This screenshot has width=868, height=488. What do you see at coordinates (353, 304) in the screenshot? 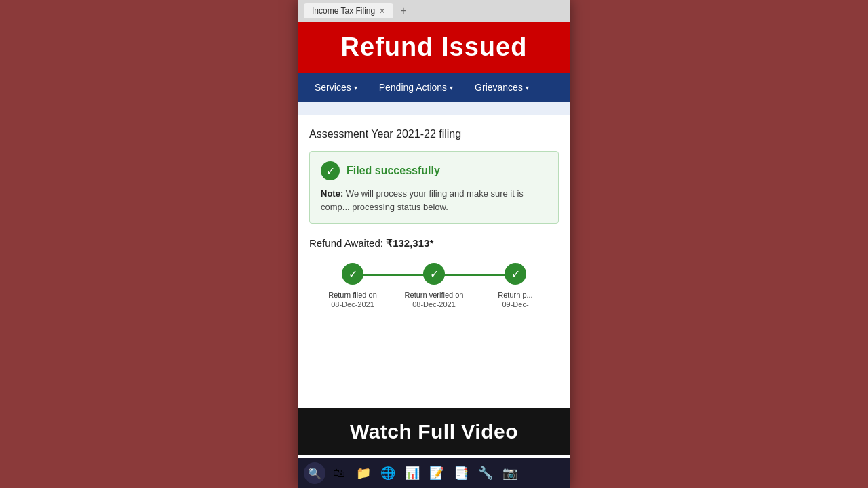
I see `step-1-date: 08-Dec-2021` at bounding box center [353, 304].